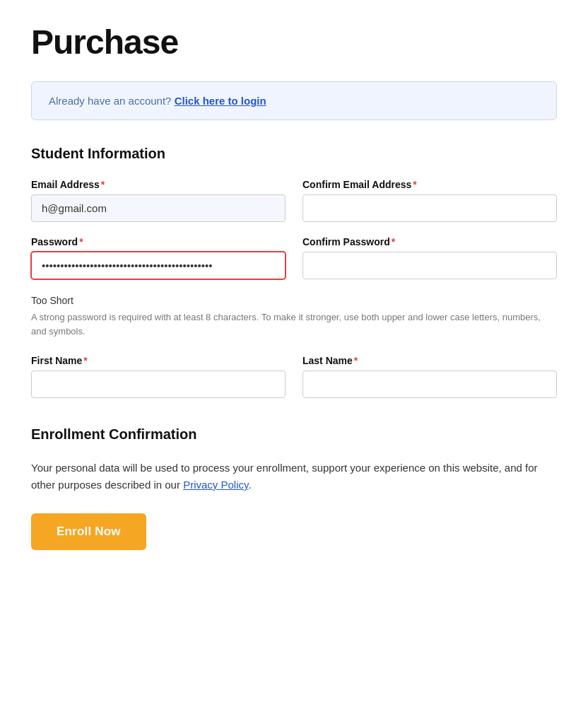 The height and width of the screenshot is (724, 588). I want to click on confirm-password-label: Confirm Password*, so click(430, 242).